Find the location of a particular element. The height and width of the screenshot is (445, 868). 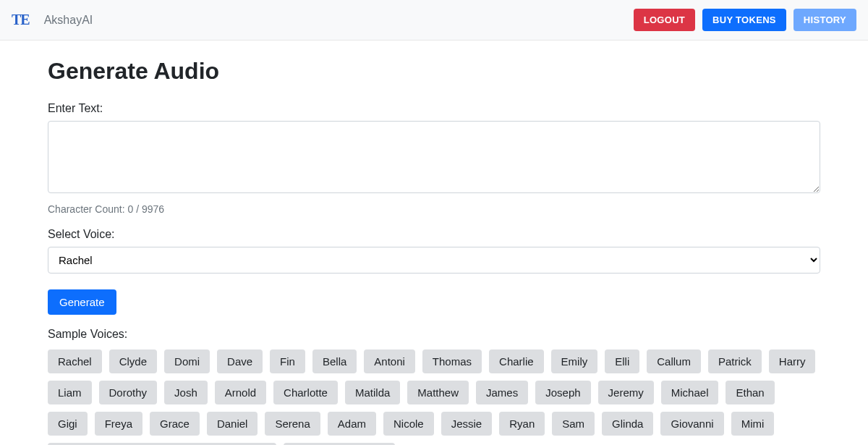

sample-voice-button: Matilda is located at coordinates (373, 392).